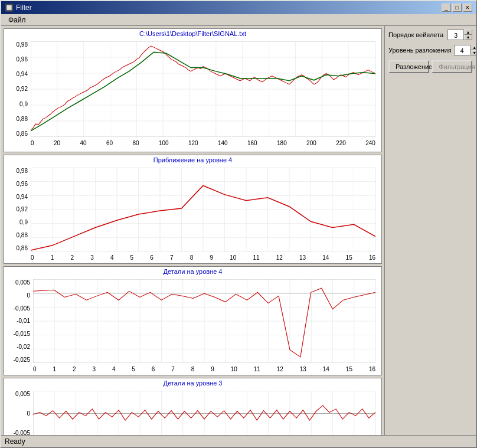 The height and width of the screenshot is (448, 477). Describe the element at coordinates (204, 321) in the screenshot. I see `chart3-svg` at that location.